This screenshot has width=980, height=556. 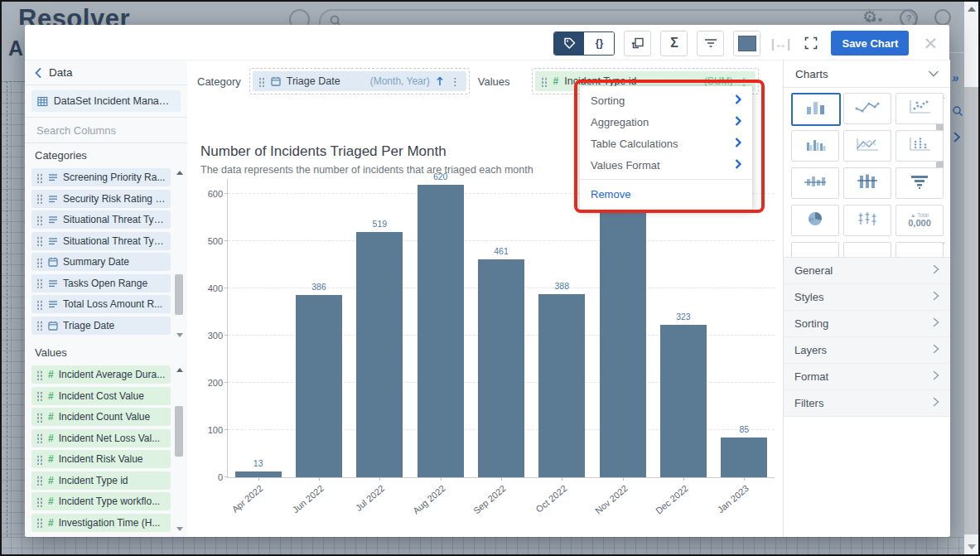 What do you see at coordinates (815, 220) in the screenshot?
I see `chart-type-tile-pie` at bounding box center [815, 220].